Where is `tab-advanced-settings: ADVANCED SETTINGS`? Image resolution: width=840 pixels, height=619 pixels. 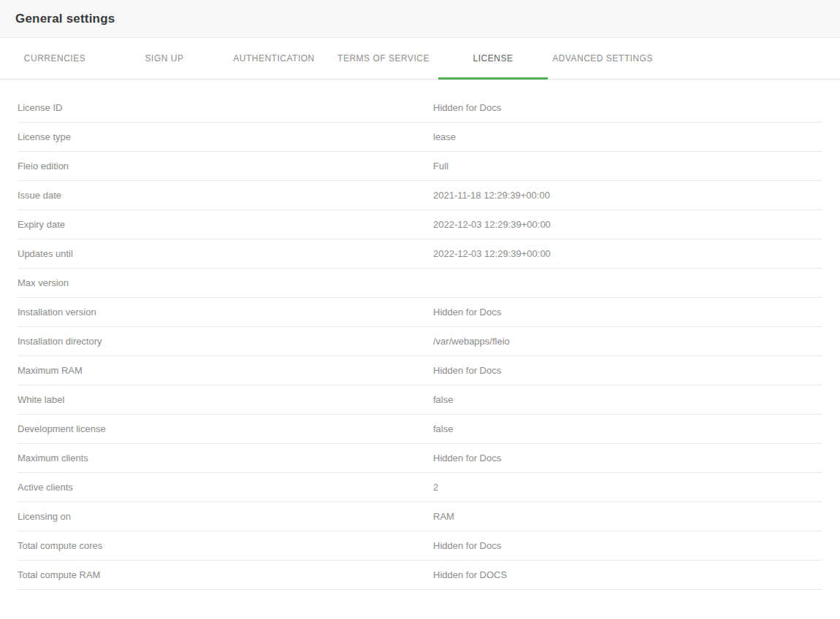 tab-advanced-settings: ADVANCED SETTINGS is located at coordinates (603, 58).